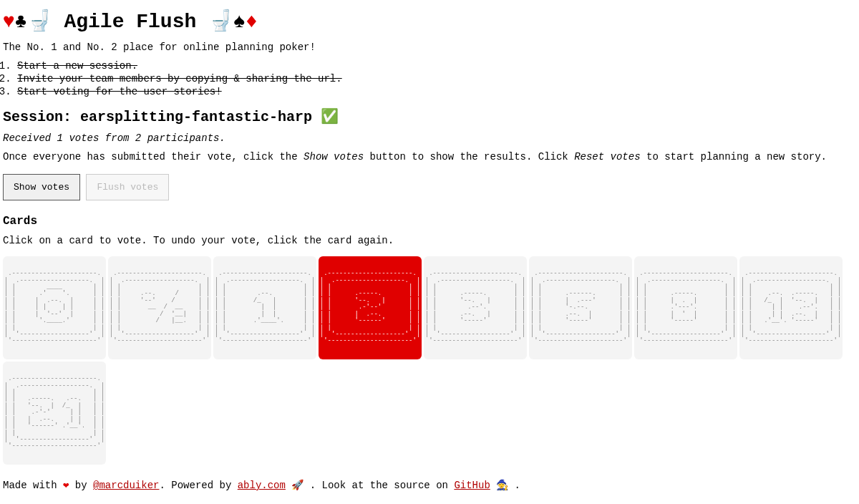  Describe the element at coordinates (430, 116) in the screenshot. I see `session-heading: Session: earsplitting-fantastic-harp ✅` at that location.